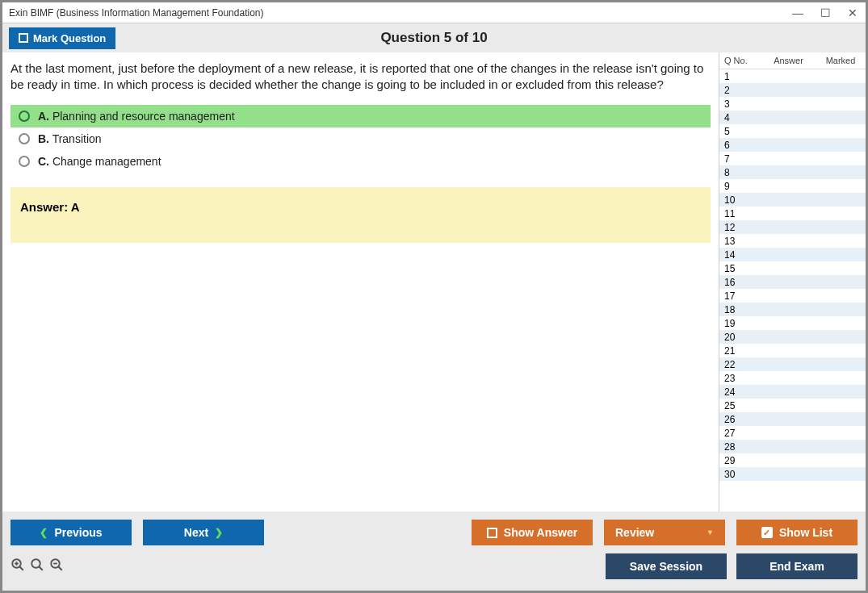  What do you see at coordinates (788, 61) in the screenshot?
I see `col-answer: Answer` at bounding box center [788, 61].